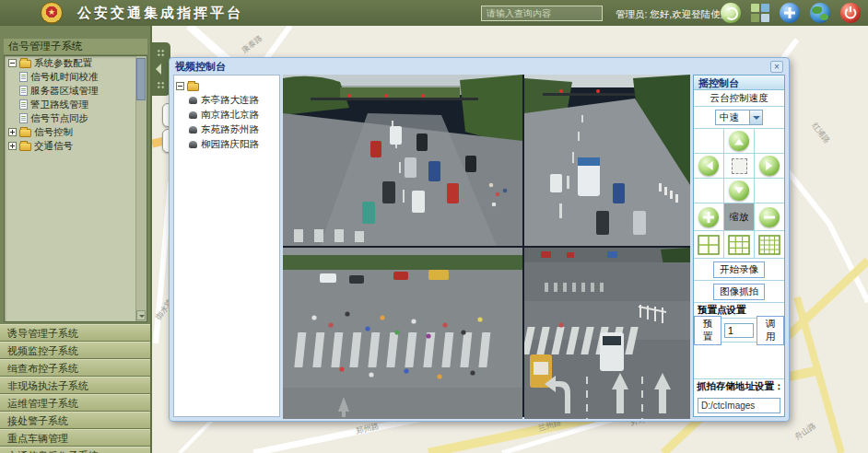  Describe the element at coordinates (76, 438) in the screenshot. I see `sidebar-item-key-vehicles: 重点车辆管理` at that location.